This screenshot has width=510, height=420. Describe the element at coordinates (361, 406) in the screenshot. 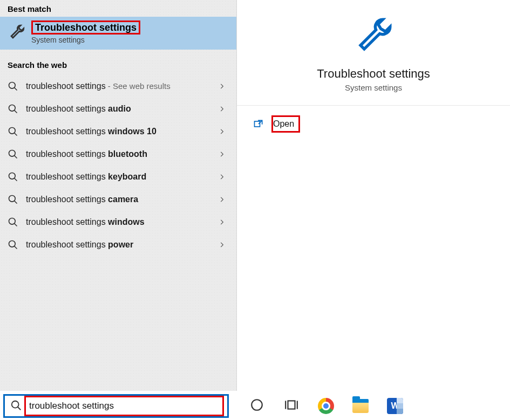

I see `file-explorer-taskbar-button` at that location.